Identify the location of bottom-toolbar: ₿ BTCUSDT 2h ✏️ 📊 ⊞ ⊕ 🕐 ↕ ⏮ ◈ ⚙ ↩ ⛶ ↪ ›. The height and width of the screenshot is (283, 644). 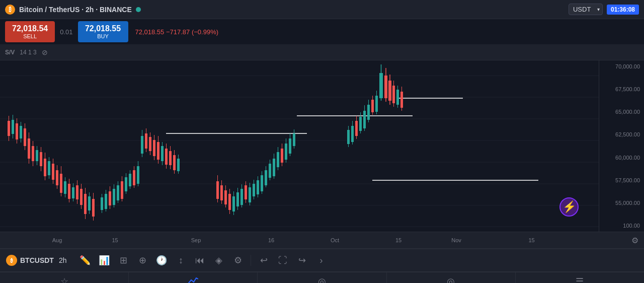
(322, 260).